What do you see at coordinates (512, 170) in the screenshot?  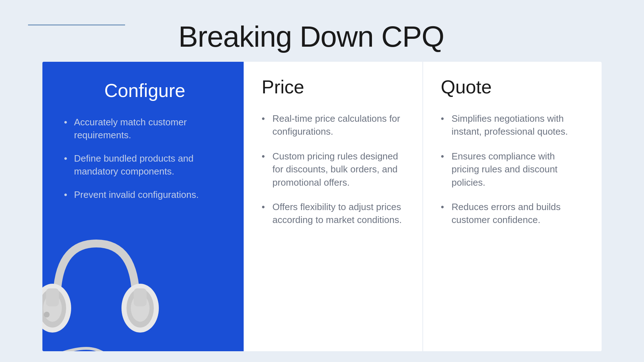 I see `quote-item-2: Ensures compliance with pricing rules an…` at bounding box center [512, 170].